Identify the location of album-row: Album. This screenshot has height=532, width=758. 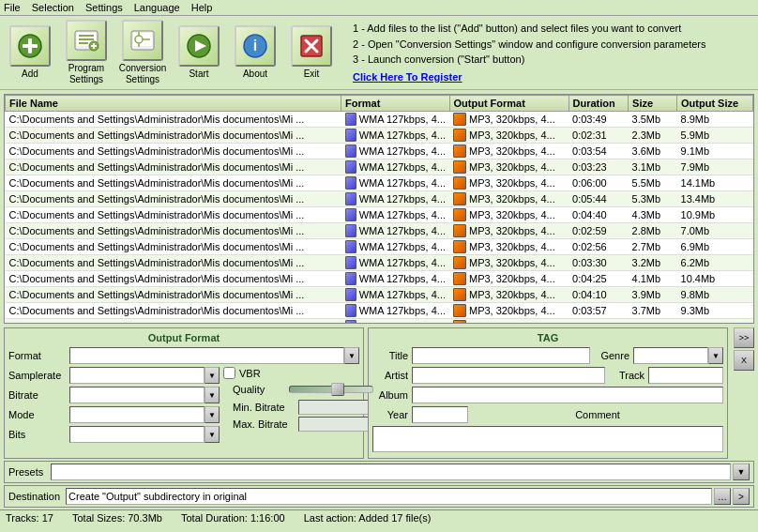
(548, 395).